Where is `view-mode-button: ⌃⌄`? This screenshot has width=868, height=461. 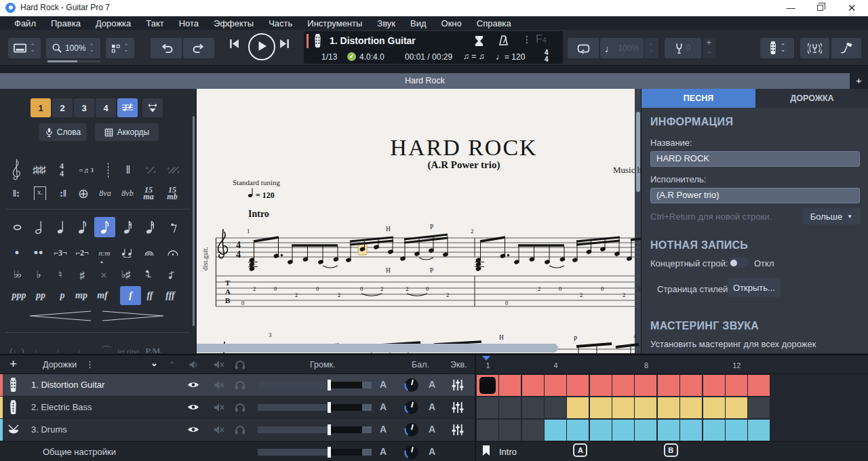
view-mode-button: ⌃⌄ is located at coordinates (24, 48).